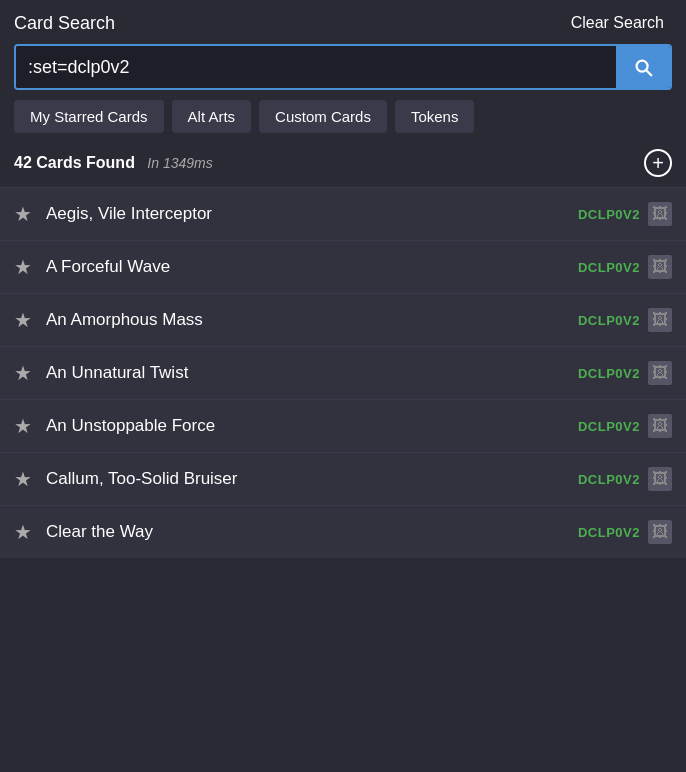 Image resolution: width=686 pixels, height=772 pixels. Describe the element at coordinates (312, 320) in the screenshot. I see `card-name: An Amorphous Mass` at that location.